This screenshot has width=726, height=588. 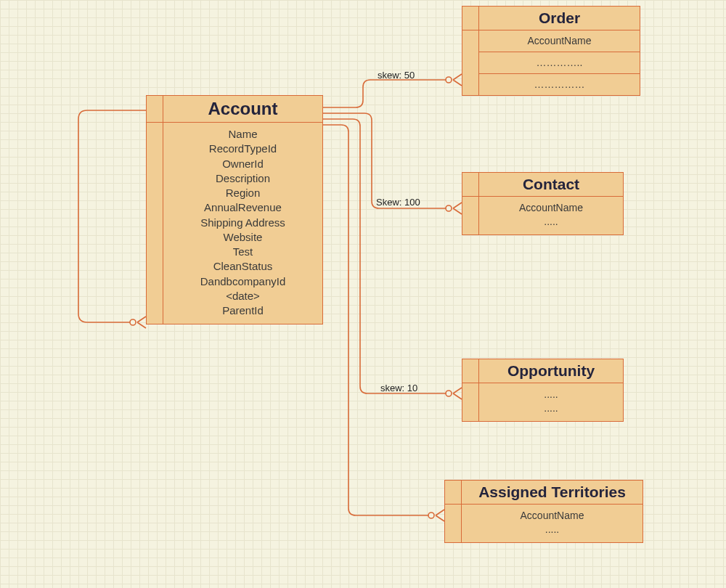 I want to click on territories-attr: ....., so click(x=552, y=530).